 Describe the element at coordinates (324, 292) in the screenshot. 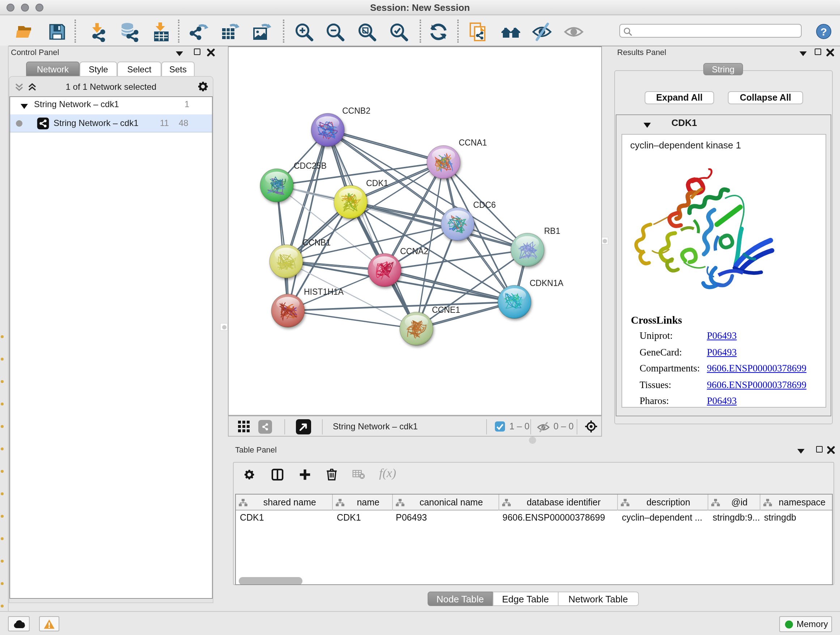

I see `svg-text: HIST1H1A` at that location.